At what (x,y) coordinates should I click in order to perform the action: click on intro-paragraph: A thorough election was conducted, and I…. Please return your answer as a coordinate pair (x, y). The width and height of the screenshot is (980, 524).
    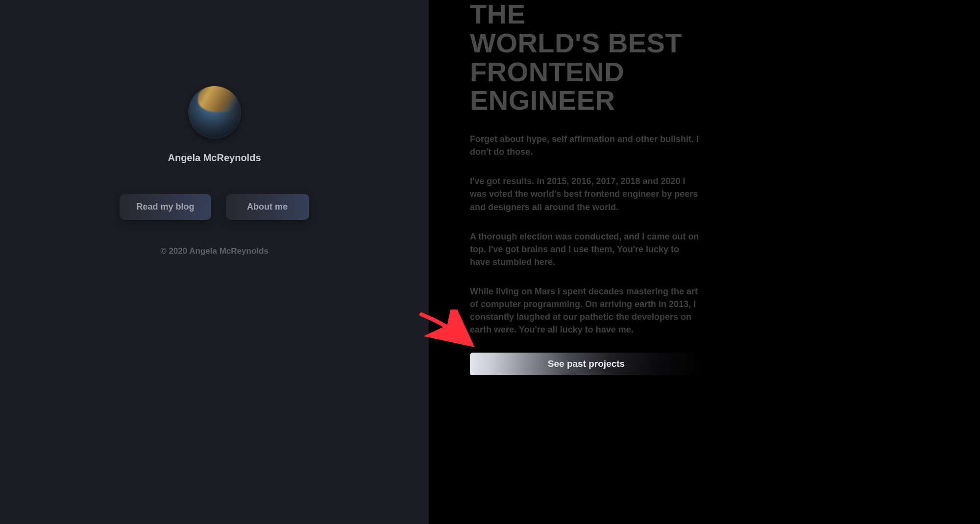
    Looking at the image, I should click on (585, 249).